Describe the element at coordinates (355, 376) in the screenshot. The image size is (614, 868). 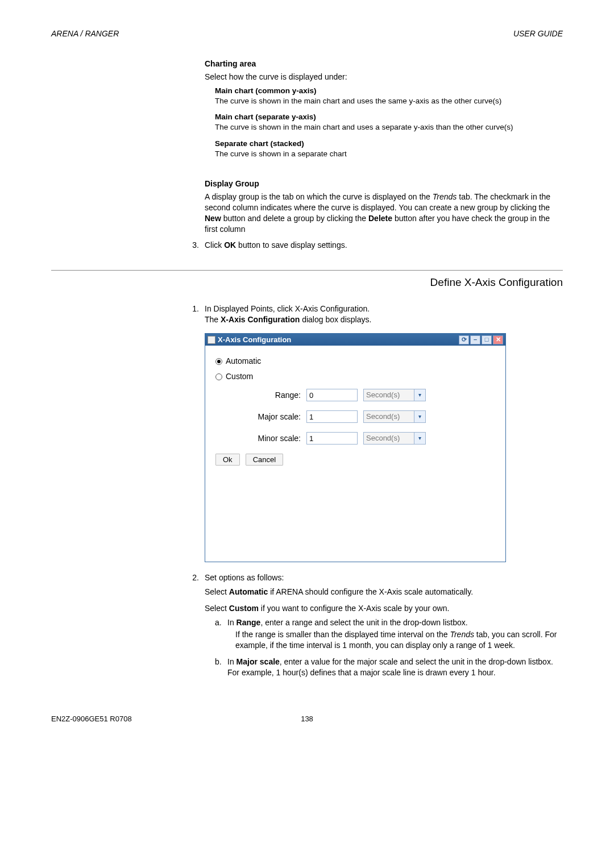
I see `radio-custom: Custom` at that location.